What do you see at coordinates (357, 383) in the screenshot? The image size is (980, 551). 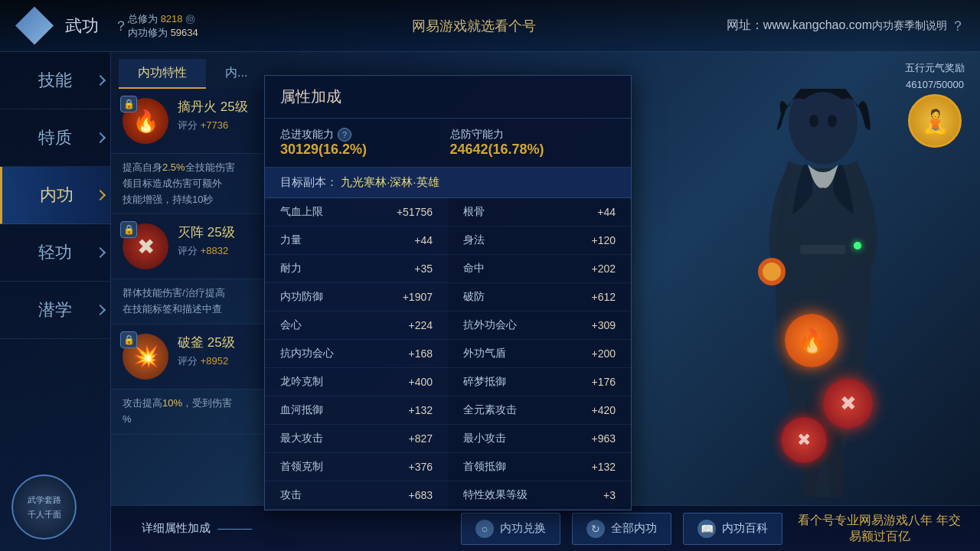 I see `attr-row-dragon-ctl: 龙吟克制 +400` at bounding box center [357, 383].